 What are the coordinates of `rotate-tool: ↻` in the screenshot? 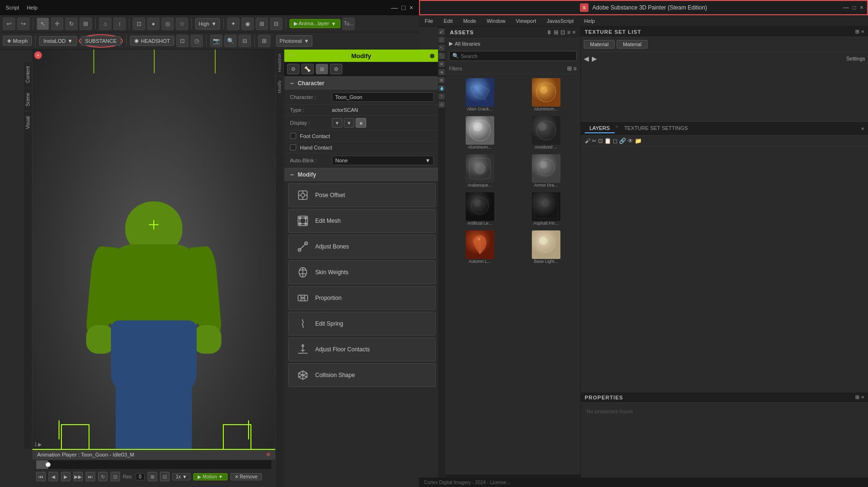 It's located at (71, 24).